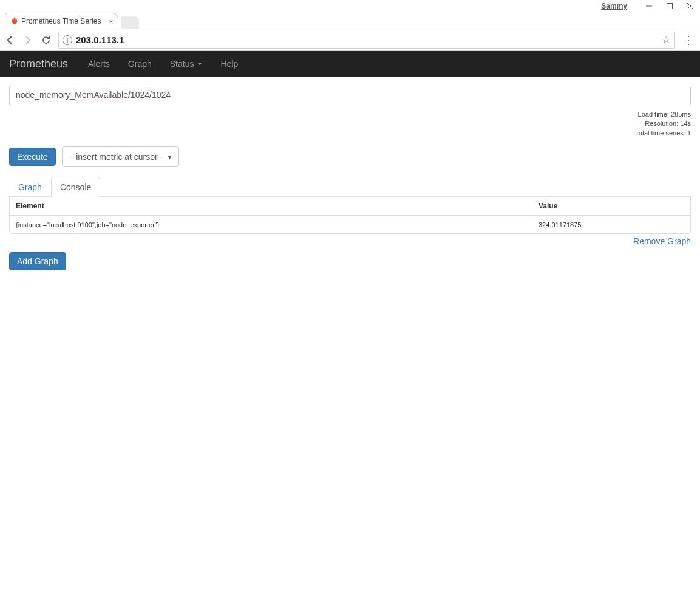 The image size is (700, 599). What do you see at coordinates (350, 96) in the screenshot?
I see `expression-input: node_memory_MemAvailable/1024/1024` at bounding box center [350, 96].